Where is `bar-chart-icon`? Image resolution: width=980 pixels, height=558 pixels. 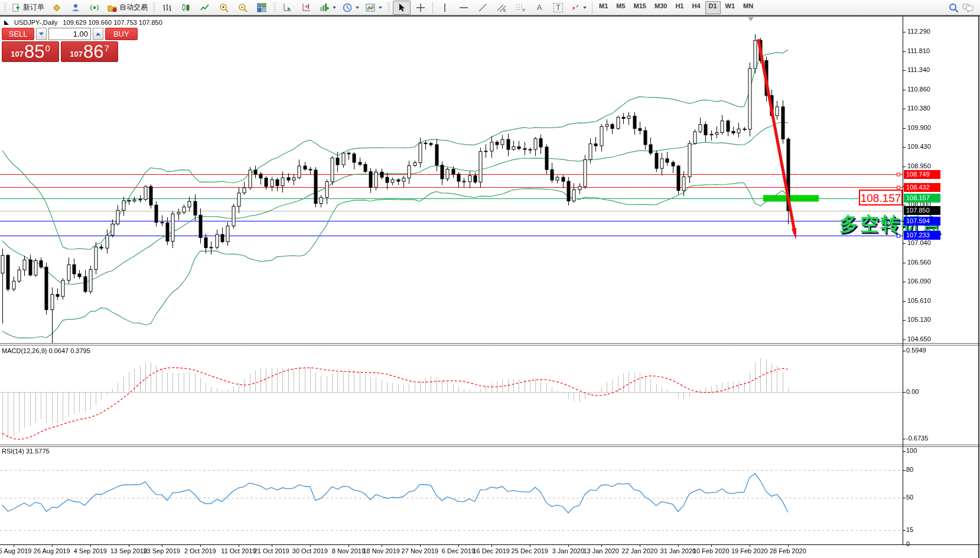
bar-chart-icon is located at coordinates (167, 8).